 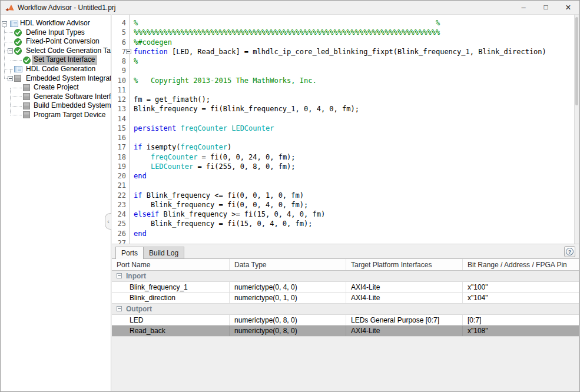 What do you see at coordinates (55, 79) in the screenshot?
I see `tree-item-embedded-system-integration: Embedded System Integration` at bounding box center [55, 79].